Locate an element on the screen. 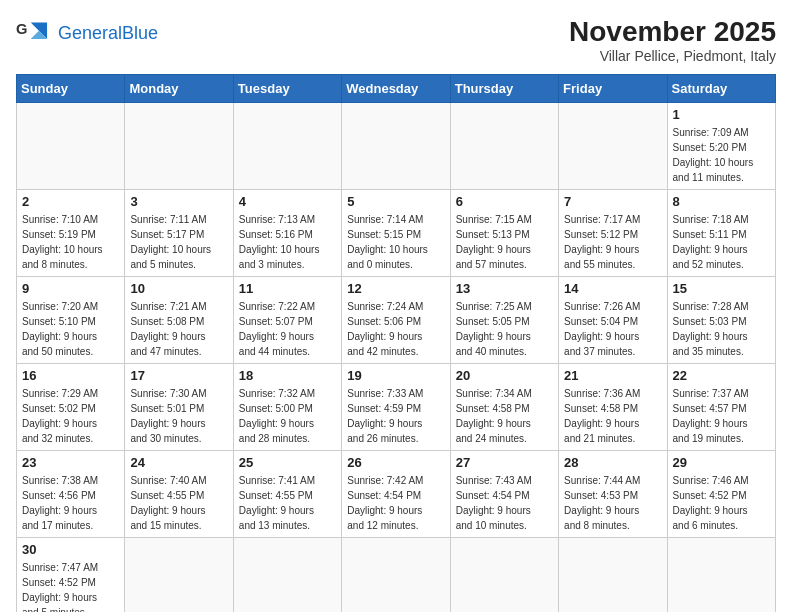 This screenshot has width=792, height=612. day-number: 12 is located at coordinates (396, 288).